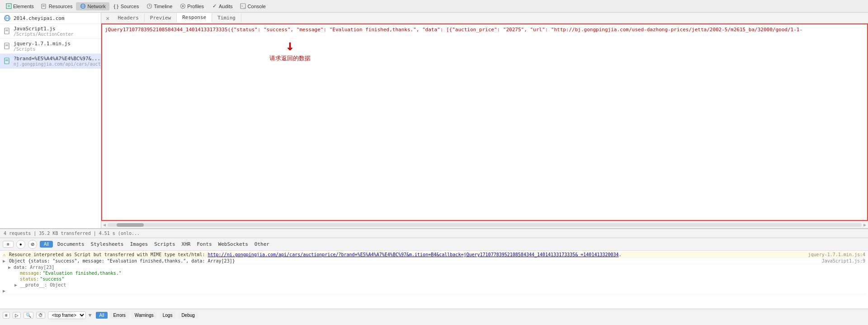 The height and width of the screenshot is (325, 868). What do you see at coordinates (128, 18) in the screenshot?
I see `tab-headers: Headers` at bounding box center [128, 18].